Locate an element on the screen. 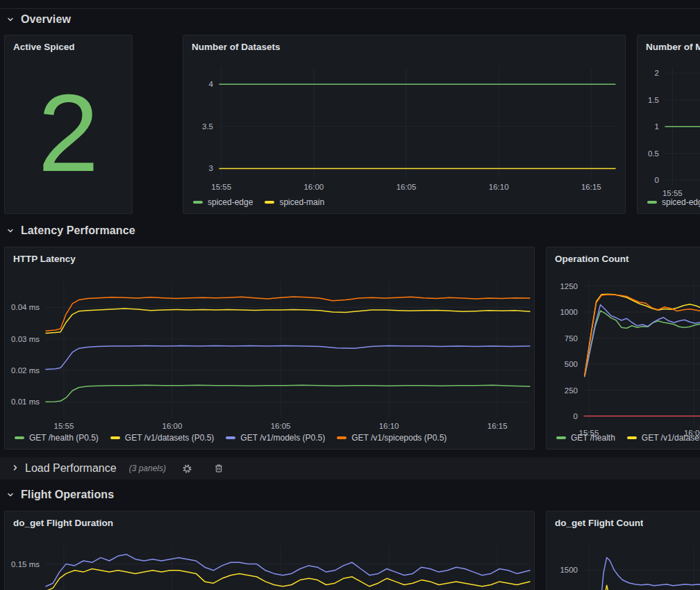  panel-do-get-flight-count: do_get Flight Count 150015:5516:0016:051… is located at coordinates (623, 550).